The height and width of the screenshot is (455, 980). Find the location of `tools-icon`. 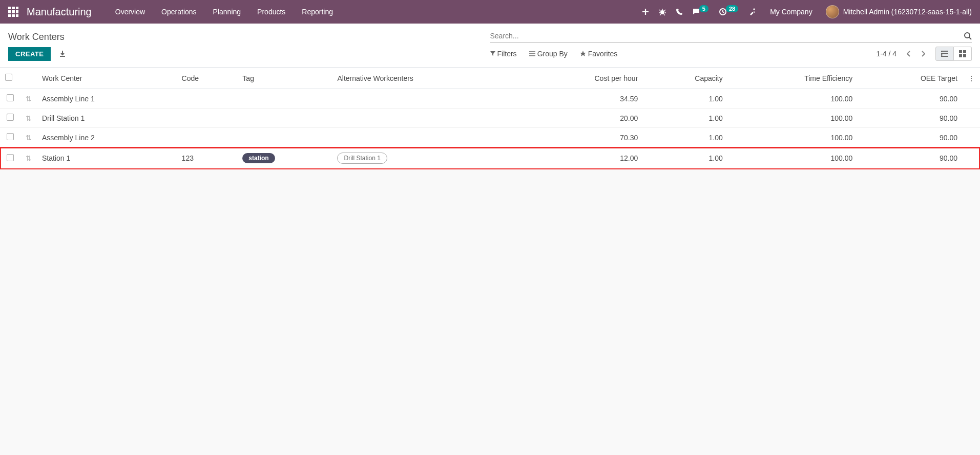

tools-icon is located at coordinates (753, 12).